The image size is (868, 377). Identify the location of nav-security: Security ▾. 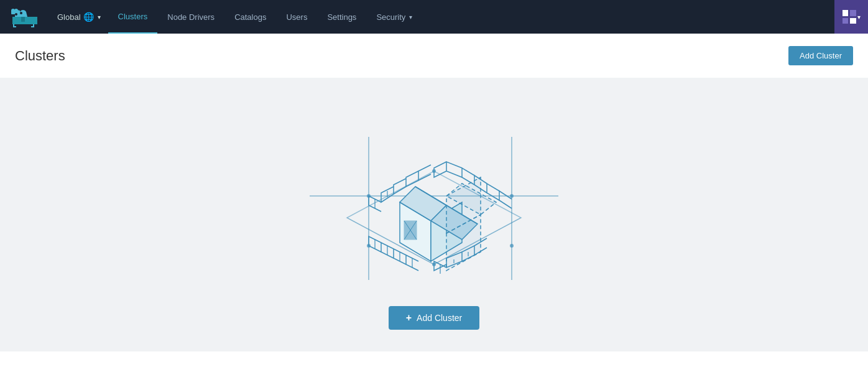
(394, 17).